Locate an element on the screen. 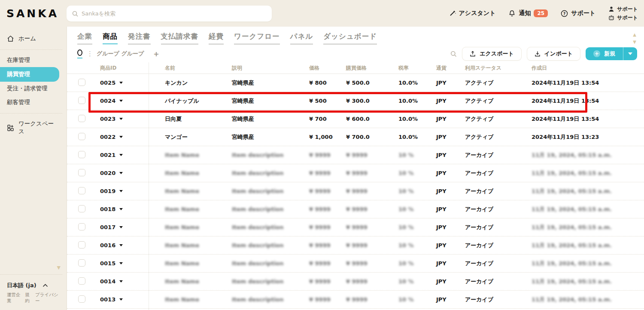 This screenshot has width=644, height=310. tab: パネル is located at coordinates (302, 38).